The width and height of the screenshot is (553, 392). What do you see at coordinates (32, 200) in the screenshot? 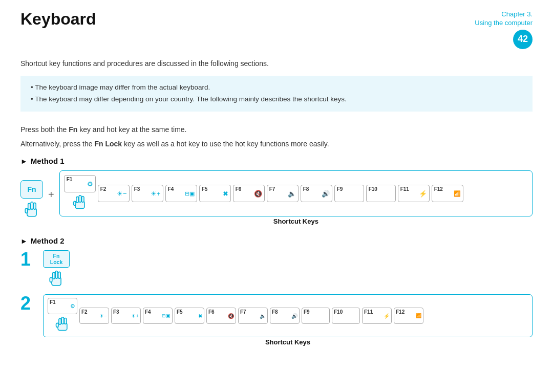
I see `fn-key-wrapper: Fn` at bounding box center [32, 200].